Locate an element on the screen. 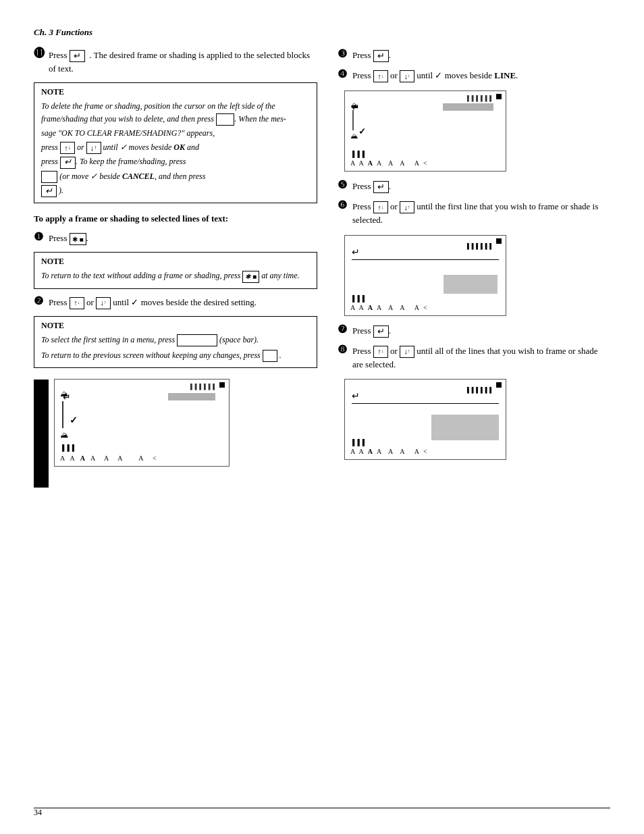 This screenshot has width=644, height=834. screen3-hline is located at coordinates (425, 259).